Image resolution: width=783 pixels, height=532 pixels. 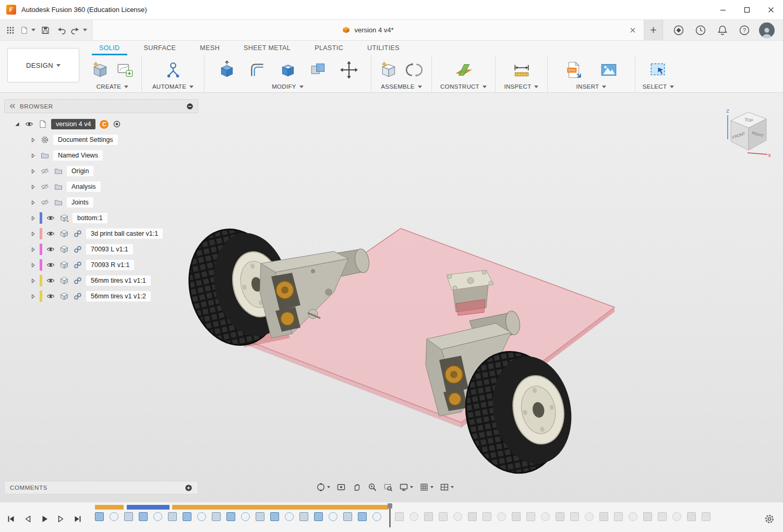 What do you see at coordinates (101, 106) in the screenshot?
I see `browser-header: BROWSER` at bounding box center [101, 106].